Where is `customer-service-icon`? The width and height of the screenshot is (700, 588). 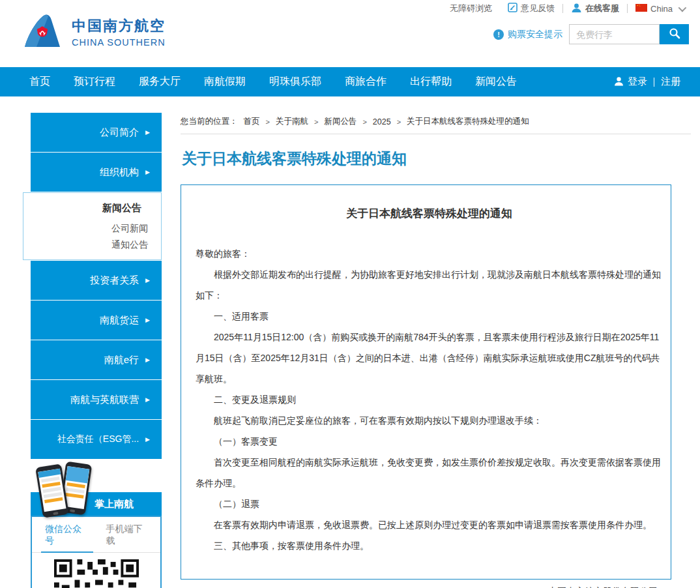 customer-service-icon is located at coordinates (576, 9).